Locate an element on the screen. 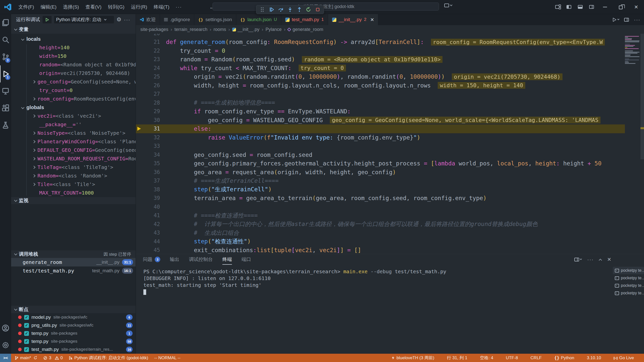 The height and width of the screenshot is (362, 644). extensions-activity-button is located at coordinates (6, 108).